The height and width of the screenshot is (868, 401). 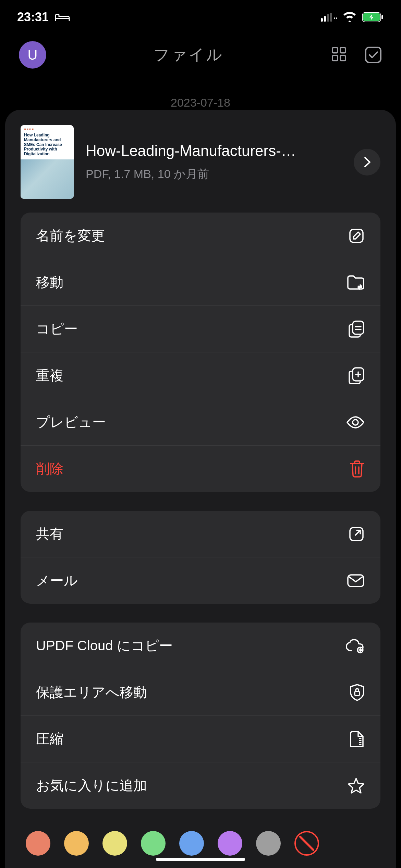 What do you see at coordinates (367, 162) in the screenshot?
I see `chevron-right-icon` at bounding box center [367, 162].